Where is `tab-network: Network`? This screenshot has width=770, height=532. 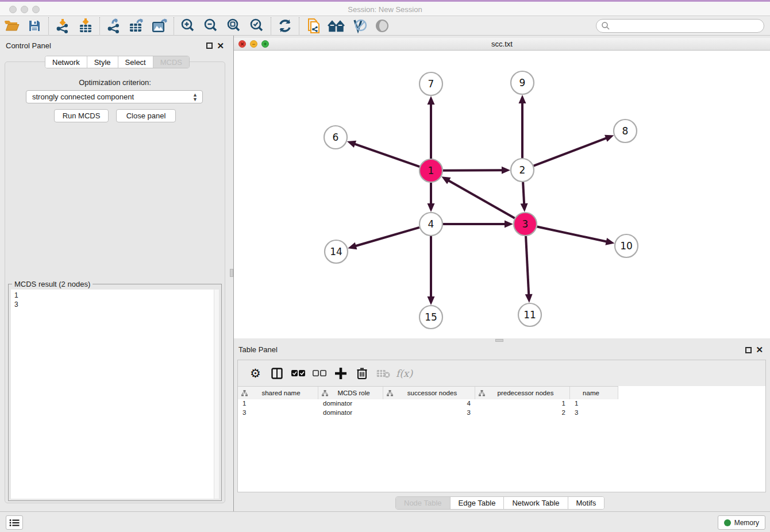
tab-network: Network is located at coordinates (67, 62).